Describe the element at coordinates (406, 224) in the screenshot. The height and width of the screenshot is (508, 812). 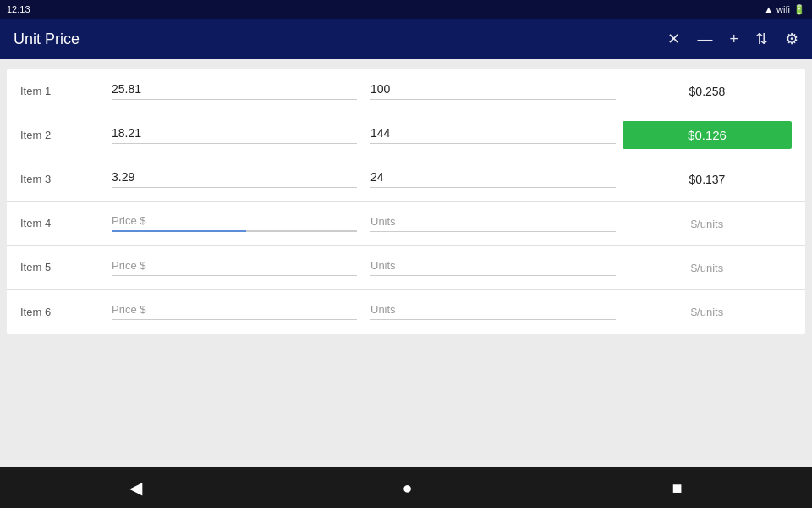
I see `table-row: Item 4 Price $ Units $/units` at that location.